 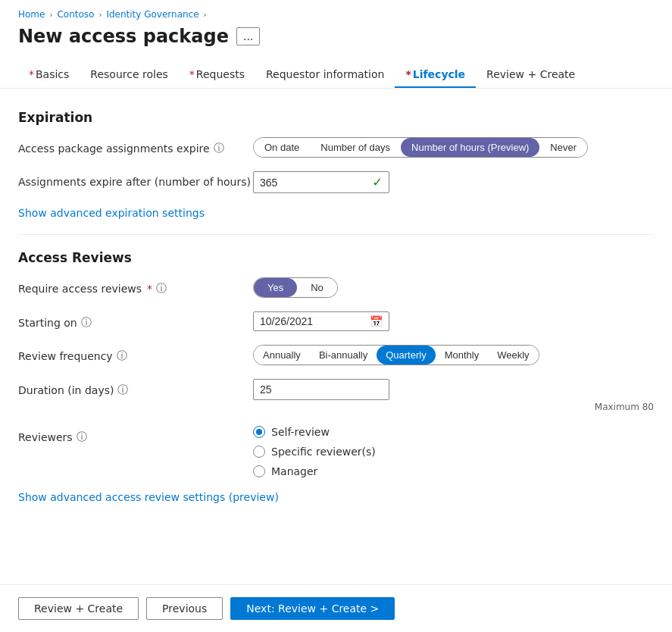 I want to click on radio-manager-label: Manager, so click(x=294, y=471).